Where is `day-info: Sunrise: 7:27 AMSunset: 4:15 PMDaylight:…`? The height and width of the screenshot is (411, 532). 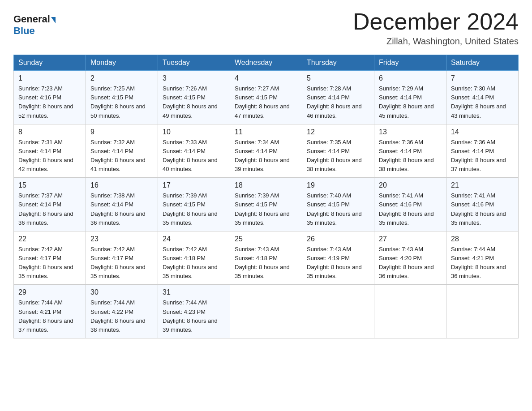
day-info: Sunrise: 7:27 AMSunset: 4:15 PMDaylight:… is located at coordinates (266, 102).